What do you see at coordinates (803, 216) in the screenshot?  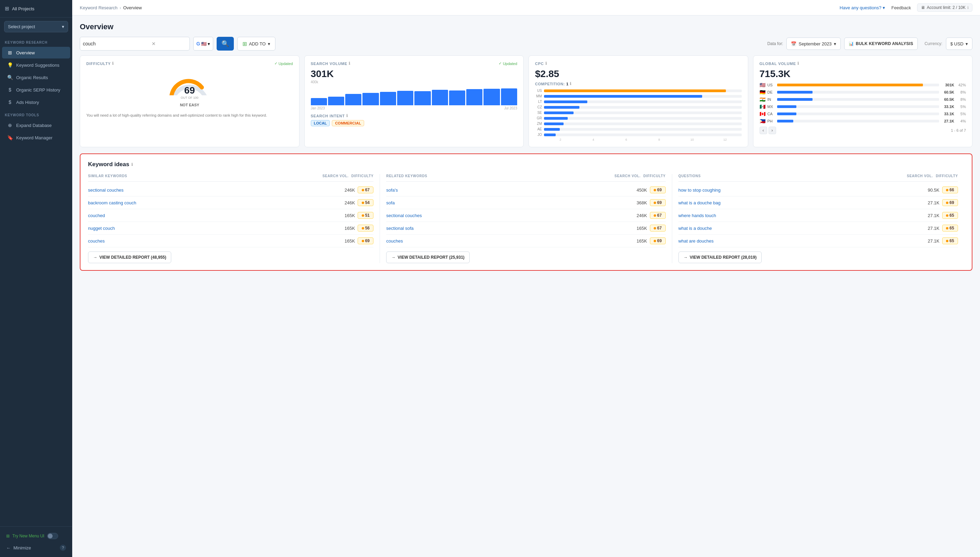 I see `question-keyword-3: where hands touch` at bounding box center [803, 216].